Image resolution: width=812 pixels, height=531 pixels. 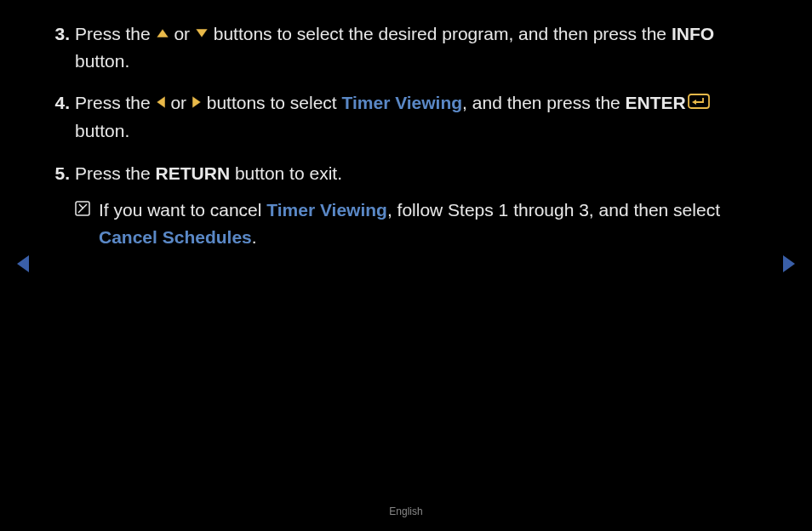 I want to click on prev-page-button, so click(x=23, y=267).